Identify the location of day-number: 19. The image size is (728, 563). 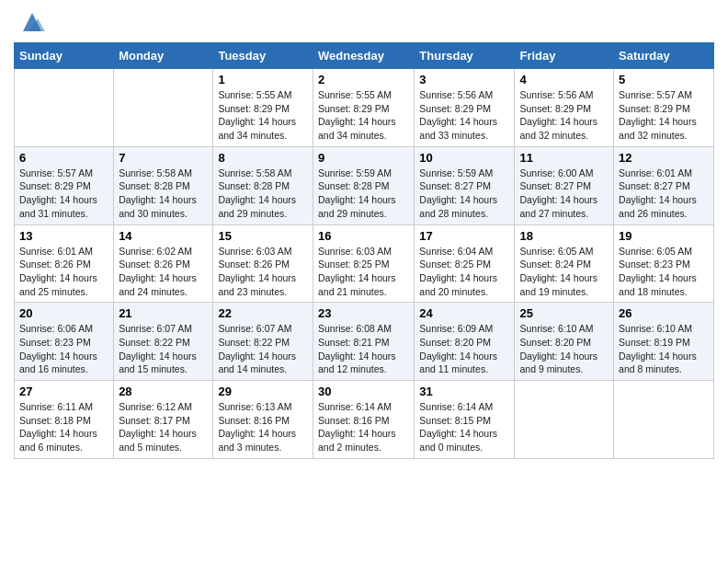
(664, 236).